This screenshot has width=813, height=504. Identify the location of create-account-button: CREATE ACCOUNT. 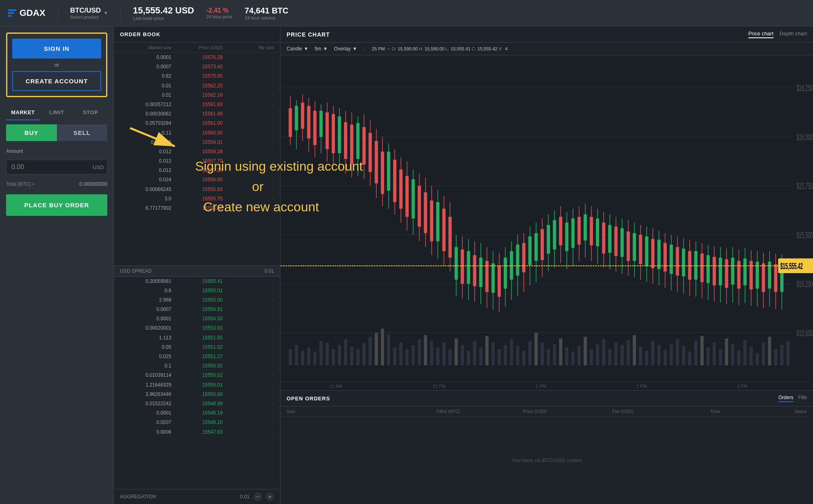
(57, 81).